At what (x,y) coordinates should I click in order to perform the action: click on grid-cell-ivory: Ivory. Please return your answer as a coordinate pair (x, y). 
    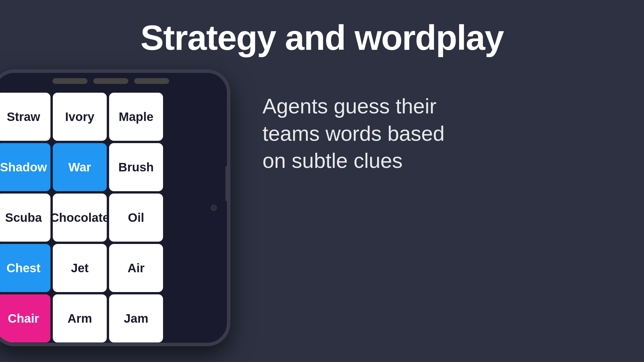
    Looking at the image, I should click on (80, 117).